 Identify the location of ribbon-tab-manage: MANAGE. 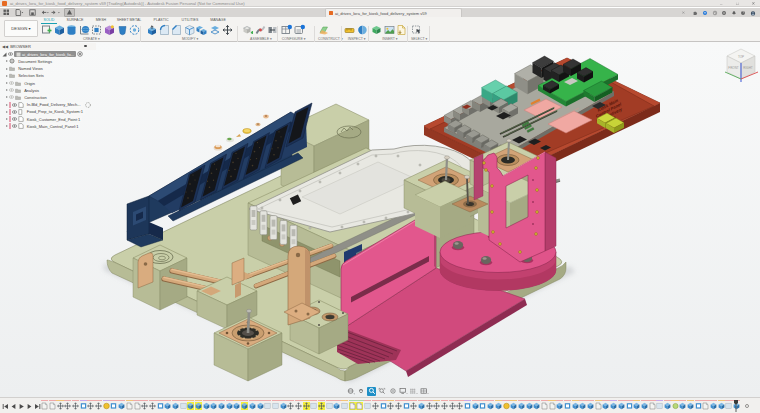
(218, 20).